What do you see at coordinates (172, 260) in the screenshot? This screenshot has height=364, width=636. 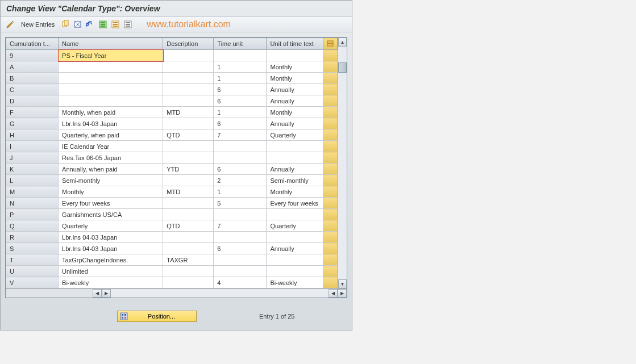 I see `table-row: TTaxGrpChangeIndones.TAXGR` at bounding box center [172, 260].